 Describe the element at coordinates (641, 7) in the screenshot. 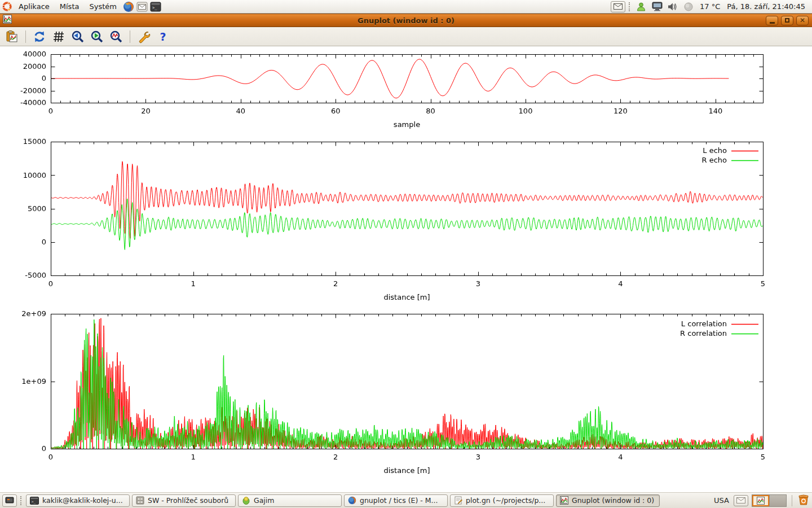

I see `user-switcher-icon` at that location.